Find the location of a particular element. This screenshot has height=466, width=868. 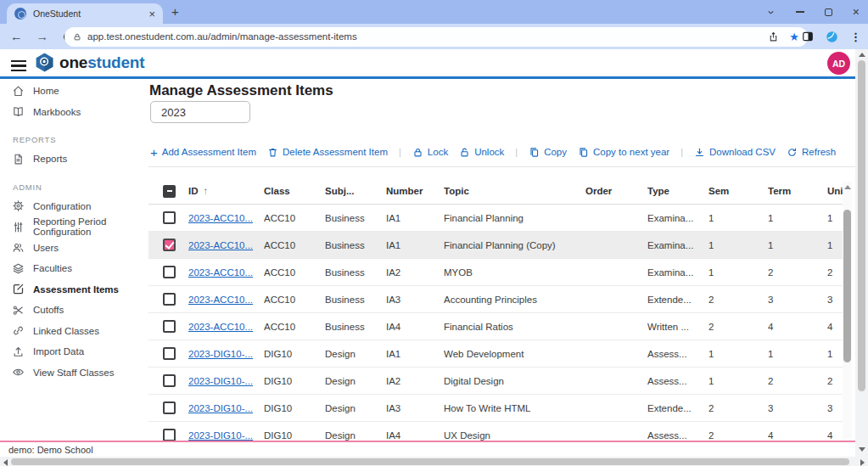

column-header-sem: Sem is located at coordinates (738, 191).